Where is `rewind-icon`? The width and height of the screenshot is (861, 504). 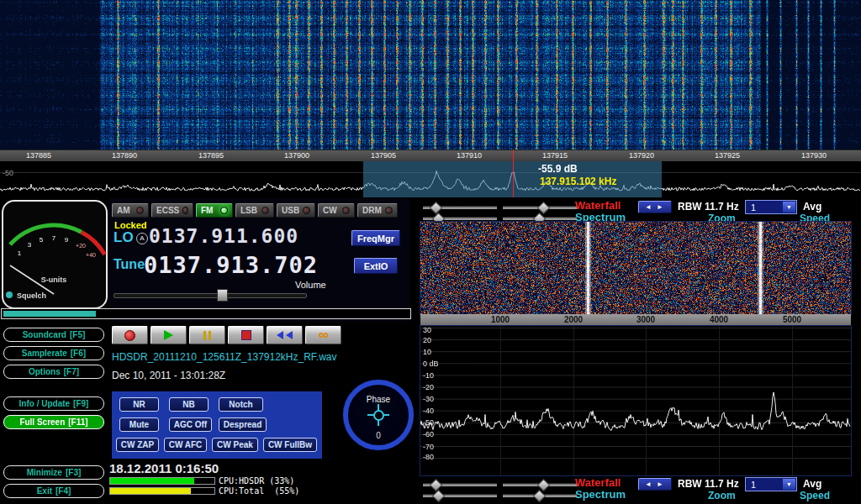
rewind-icon is located at coordinates (280, 335).